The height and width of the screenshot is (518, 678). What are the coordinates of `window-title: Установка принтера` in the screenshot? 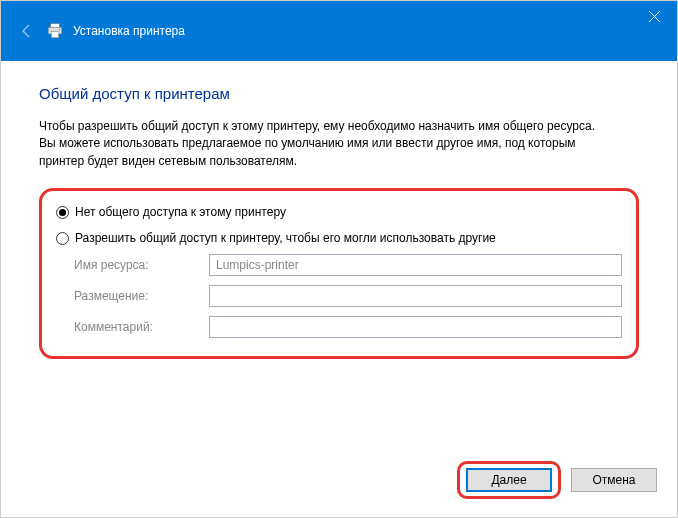 It's located at (129, 31).